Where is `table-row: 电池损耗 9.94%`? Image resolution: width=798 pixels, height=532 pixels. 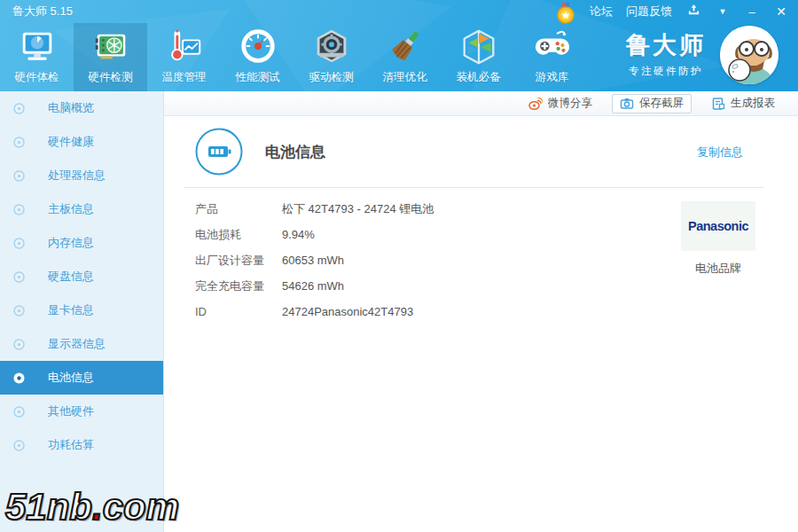 table-row: 电池损耗 9.94% is located at coordinates (314, 234).